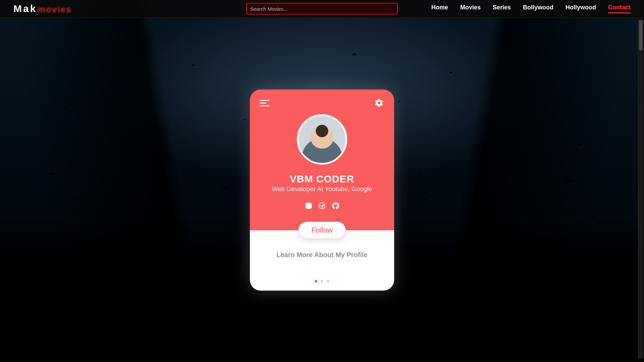 This screenshot has height=362, width=644. What do you see at coordinates (322, 281) in the screenshot?
I see `pager-dots` at bounding box center [322, 281].